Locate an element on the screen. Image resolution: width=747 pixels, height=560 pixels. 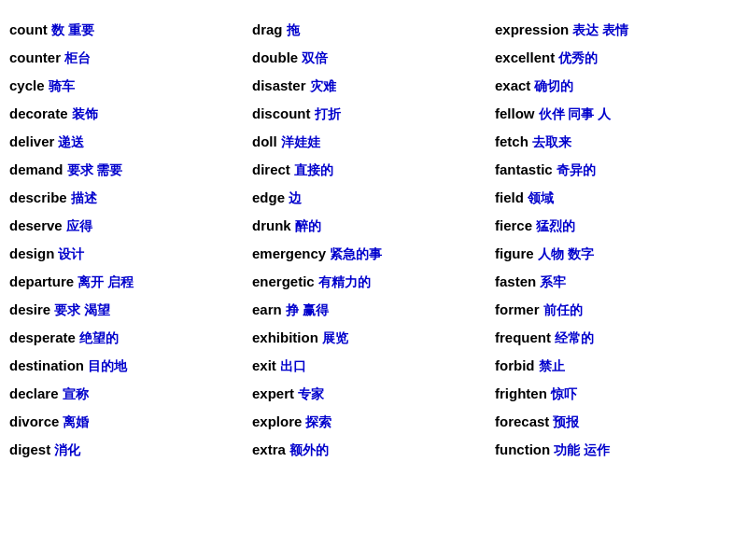
chinese-translation: 骑车 is located at coordinates (62, 86).